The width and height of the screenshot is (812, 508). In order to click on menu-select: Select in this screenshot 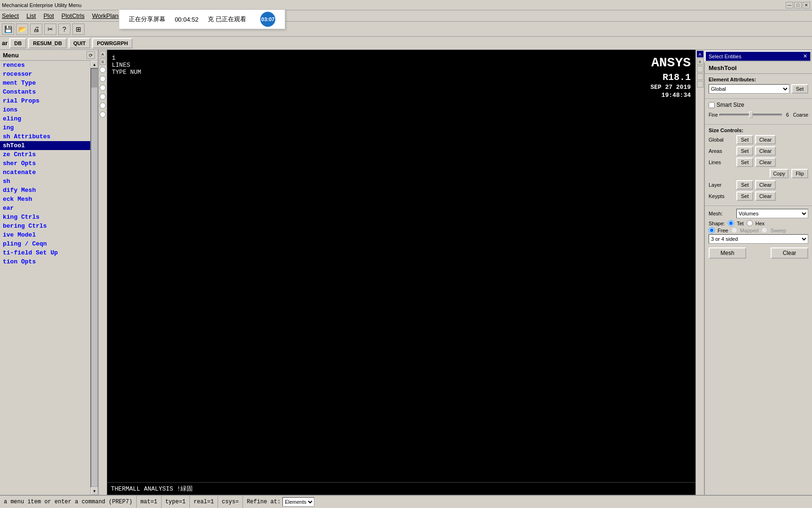, I will do `click(10, 16)`.